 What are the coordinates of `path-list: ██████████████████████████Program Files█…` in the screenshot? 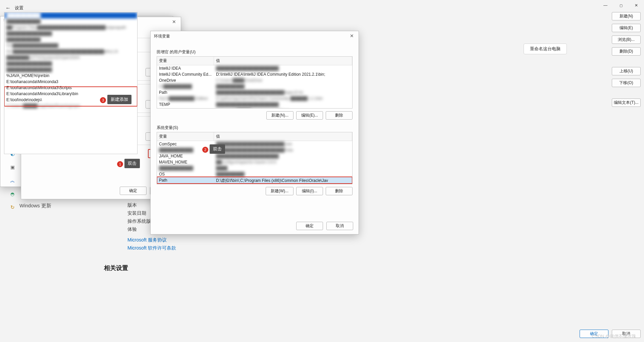 It's located at (71, 83).